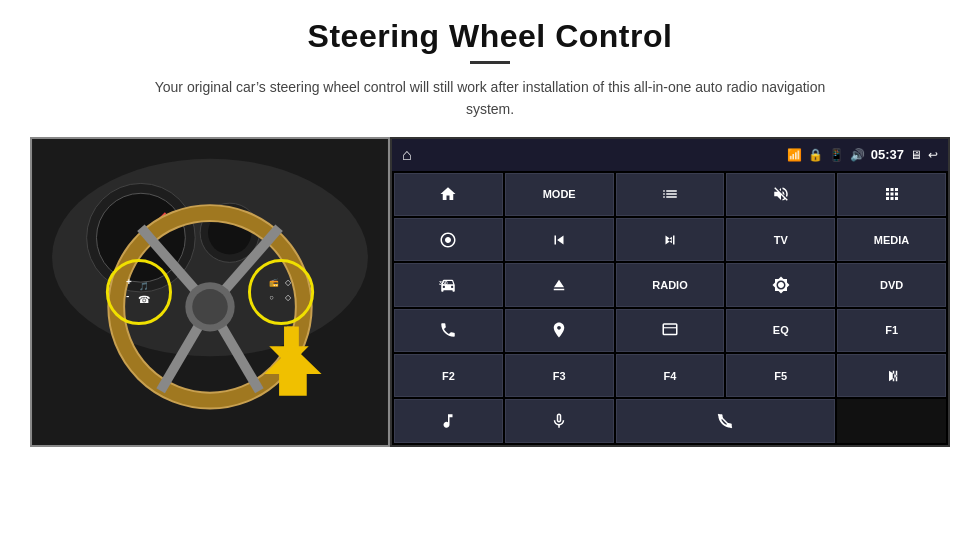 This screenshot has height=544, width=980. I want to click on wifi-icon: 📶, so click(794, 155).